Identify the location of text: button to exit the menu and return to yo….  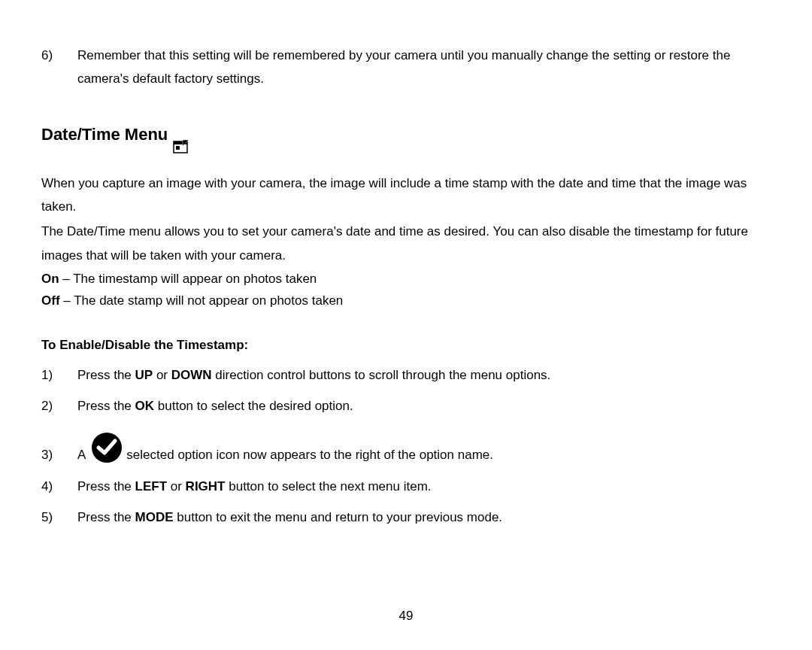
(338, 518).